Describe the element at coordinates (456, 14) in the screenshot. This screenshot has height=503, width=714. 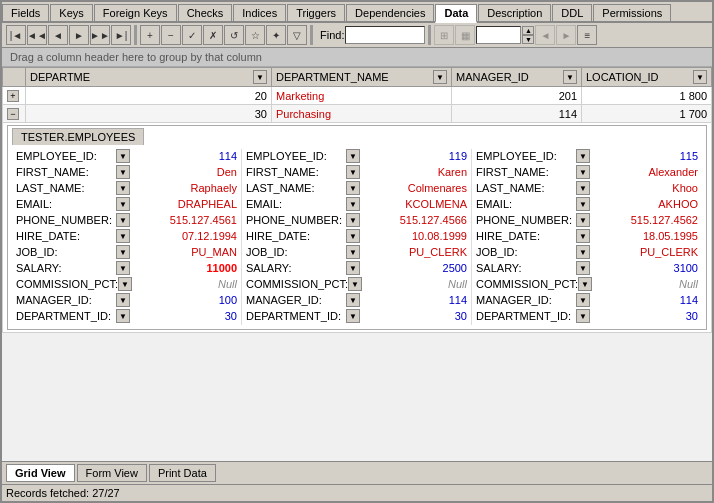
I see `tab-data: Data` at that location.